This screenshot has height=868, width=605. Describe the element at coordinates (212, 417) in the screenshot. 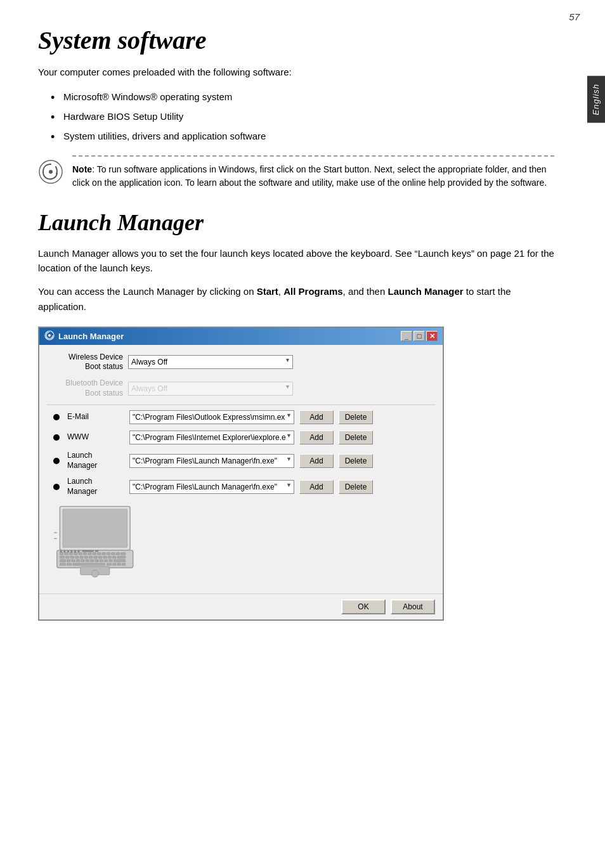

I see `email-select: "C:\Program Files\Outlook Express\msimn.…` at that location.